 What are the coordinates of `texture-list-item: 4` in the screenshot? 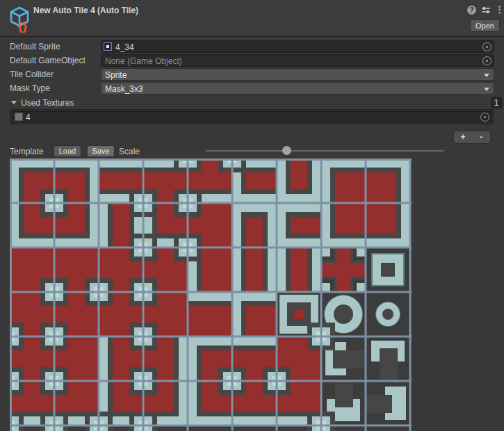 It's located at (252, 117).